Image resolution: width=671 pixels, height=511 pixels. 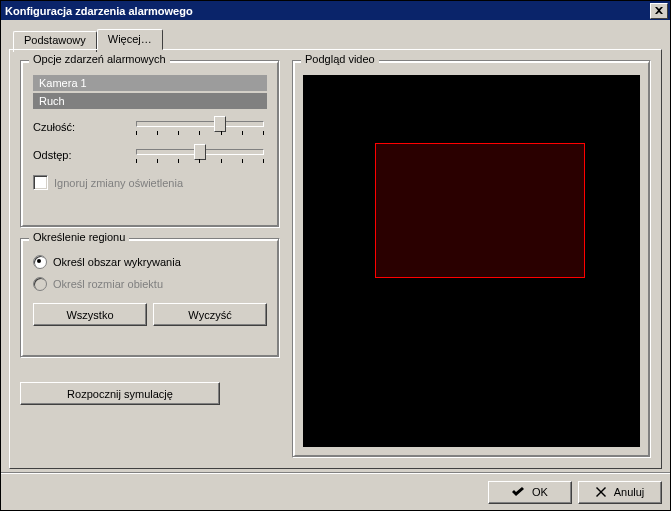 What do you see at coordinates (210, 315) in the screenshot?
I see `clear-label: Wyczyść` at bounding box center [210, 315].